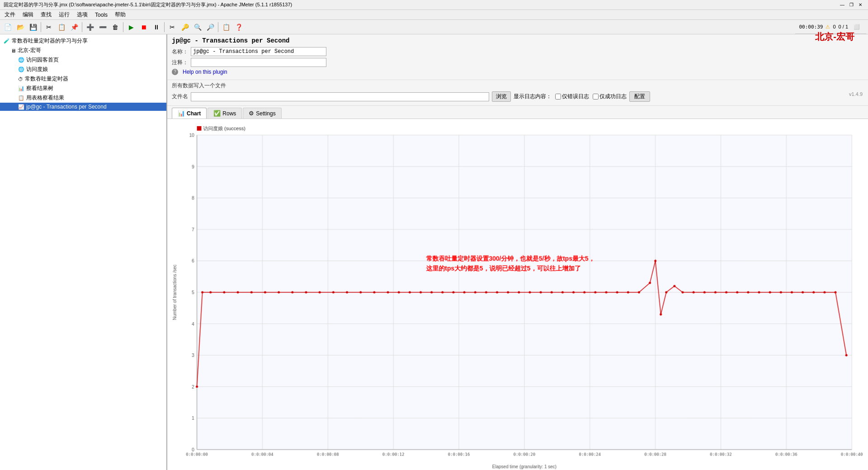 This screenshot has width=868, height=470. I want to click on tree-item-table-result: 📋用表格察看结果, so click(83, 98).